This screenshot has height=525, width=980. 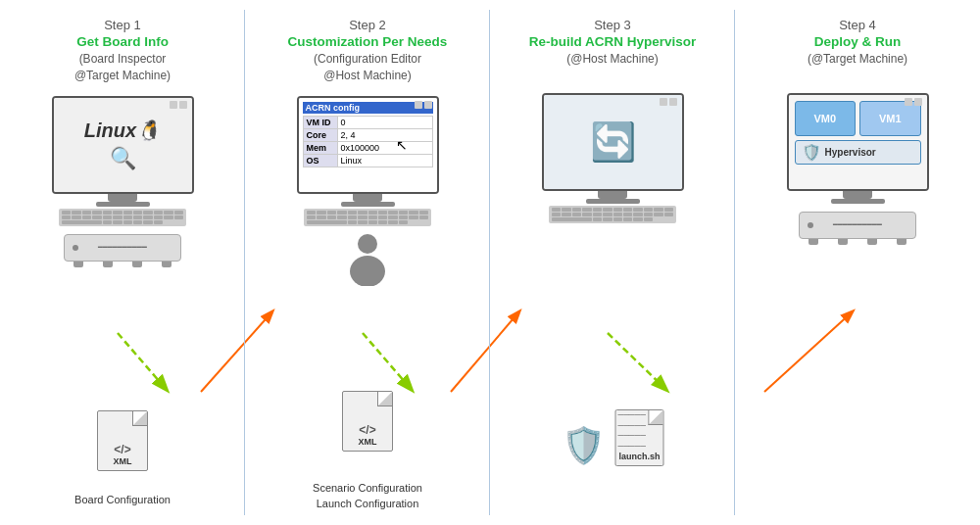 What do you see at coordinates (368, 145) in the screenshot?
I see `table-screen: ACRN config VM ID0 Core2, 4 Mem0x100000 …` at bounding box center [368, 145].